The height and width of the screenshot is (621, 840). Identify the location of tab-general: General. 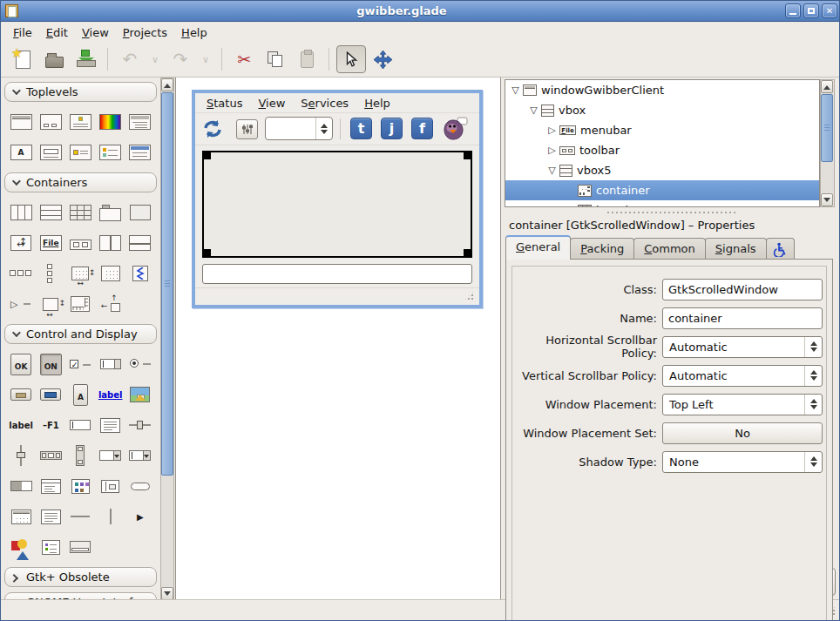
(539, 247).